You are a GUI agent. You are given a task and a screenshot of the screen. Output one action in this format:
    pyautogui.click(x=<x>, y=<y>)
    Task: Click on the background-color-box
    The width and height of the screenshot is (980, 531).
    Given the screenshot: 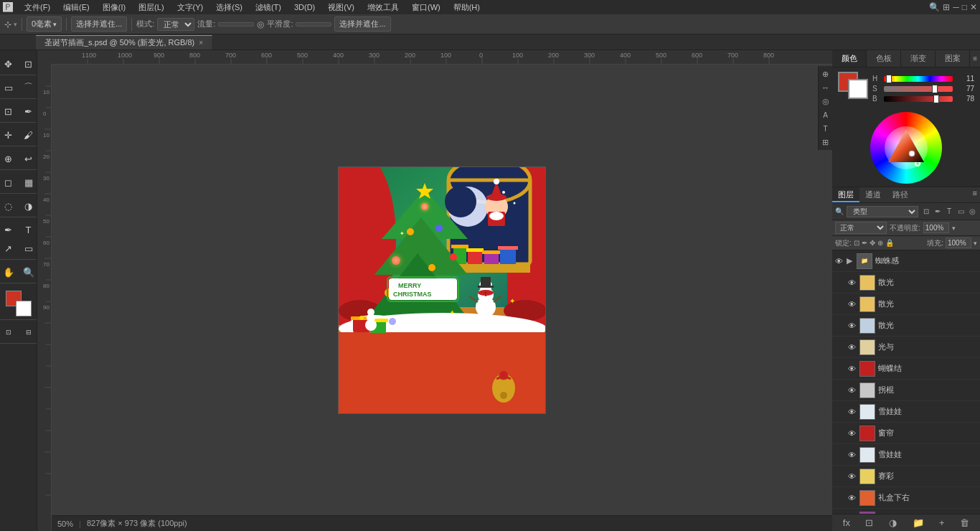 What is the action you would take?
    pyautogui.click(x=858, y=89)
    